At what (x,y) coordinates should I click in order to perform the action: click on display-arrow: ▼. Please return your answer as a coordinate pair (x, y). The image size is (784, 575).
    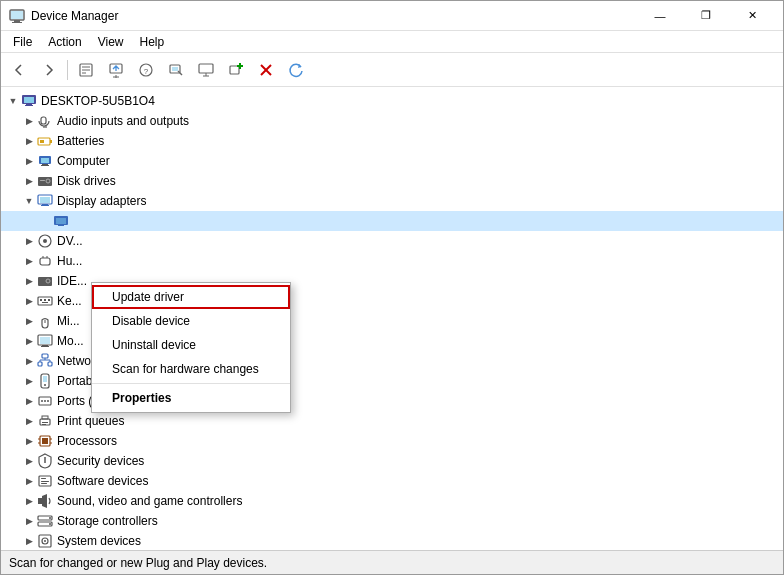
    Looking at the image, I should click on (29, 201).